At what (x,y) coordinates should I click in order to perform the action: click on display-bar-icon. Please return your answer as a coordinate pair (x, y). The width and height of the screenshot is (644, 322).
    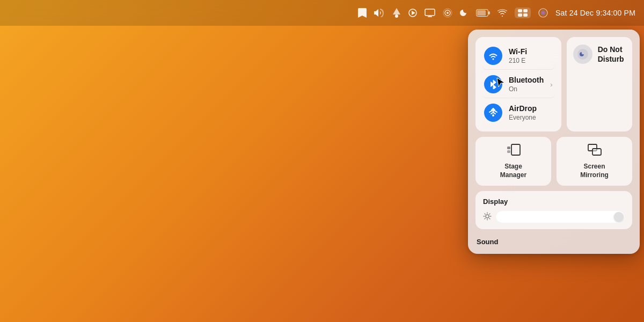
    Looking at the image, I should click on (430, 13).